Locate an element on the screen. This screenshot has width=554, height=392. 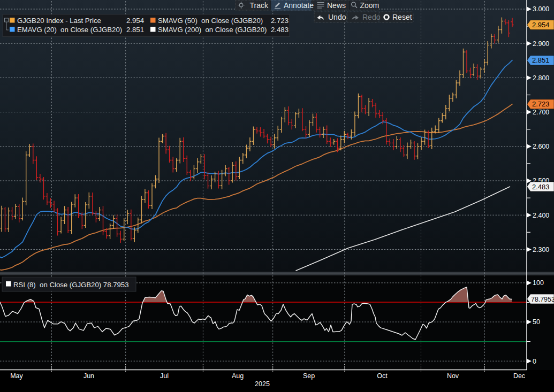
svg-text: Oct is located at coordinates (382, 376).